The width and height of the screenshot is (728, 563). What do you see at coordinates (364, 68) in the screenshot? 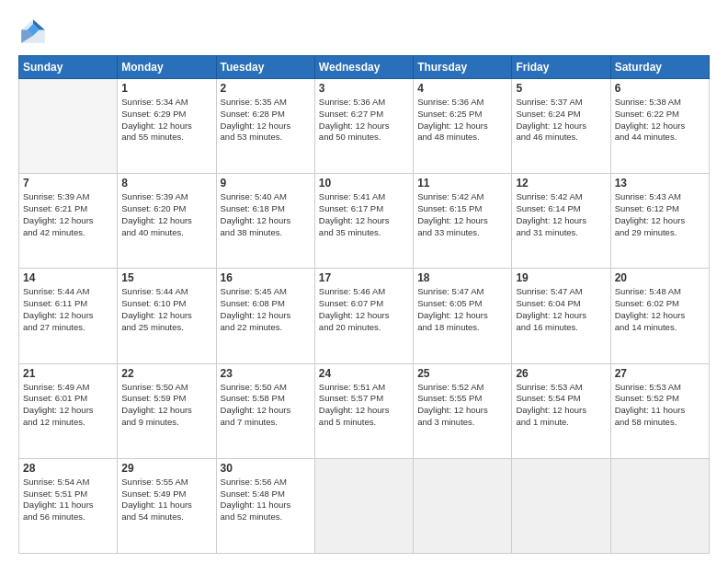
I see `col-header-wednesday: Wednesday` at bounding box center [364, 68].